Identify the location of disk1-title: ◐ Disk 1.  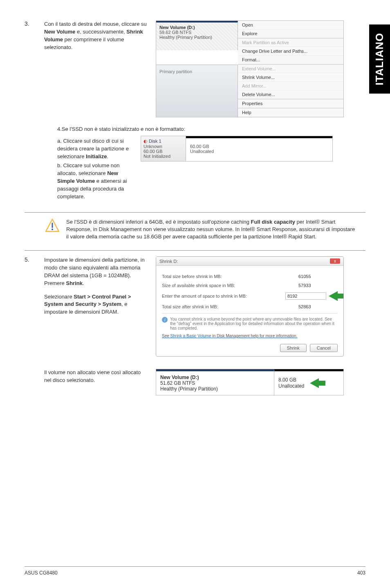
(164, 141).